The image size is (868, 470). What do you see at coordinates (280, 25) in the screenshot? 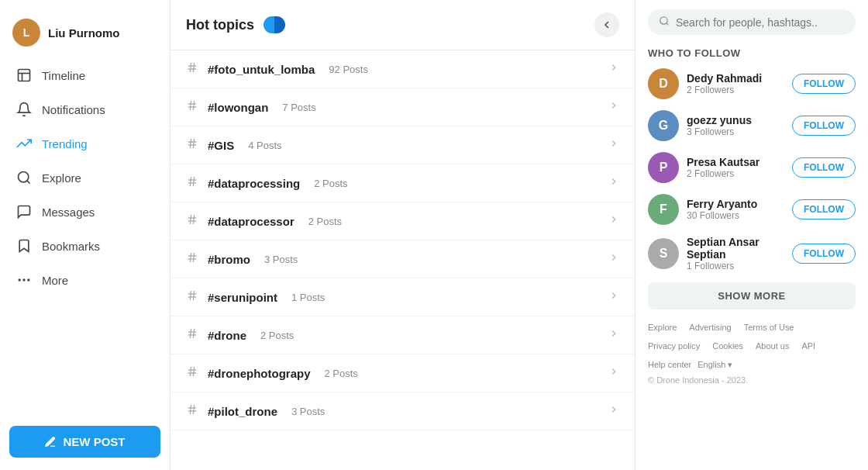
I see `logo-right` at bounding box center [280, 25].